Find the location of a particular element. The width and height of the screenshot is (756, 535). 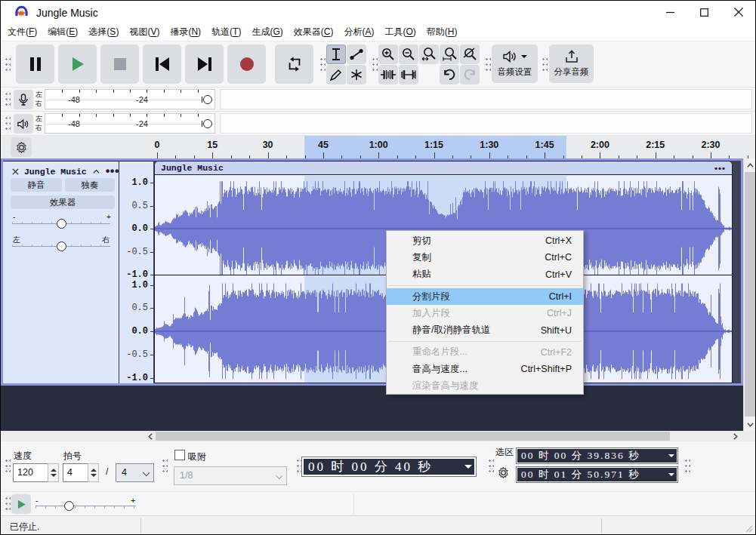

playback-meter-grip is located at coordinates (8, 124).